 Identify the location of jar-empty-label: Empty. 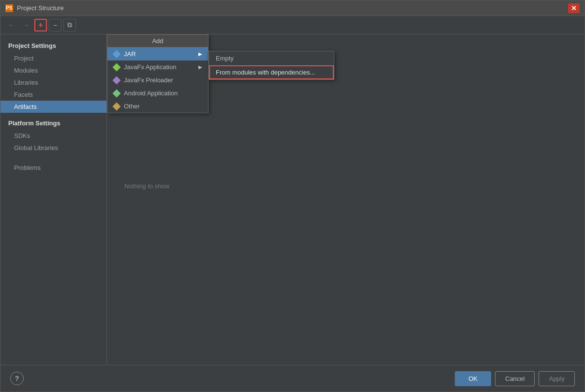
(225, 58).